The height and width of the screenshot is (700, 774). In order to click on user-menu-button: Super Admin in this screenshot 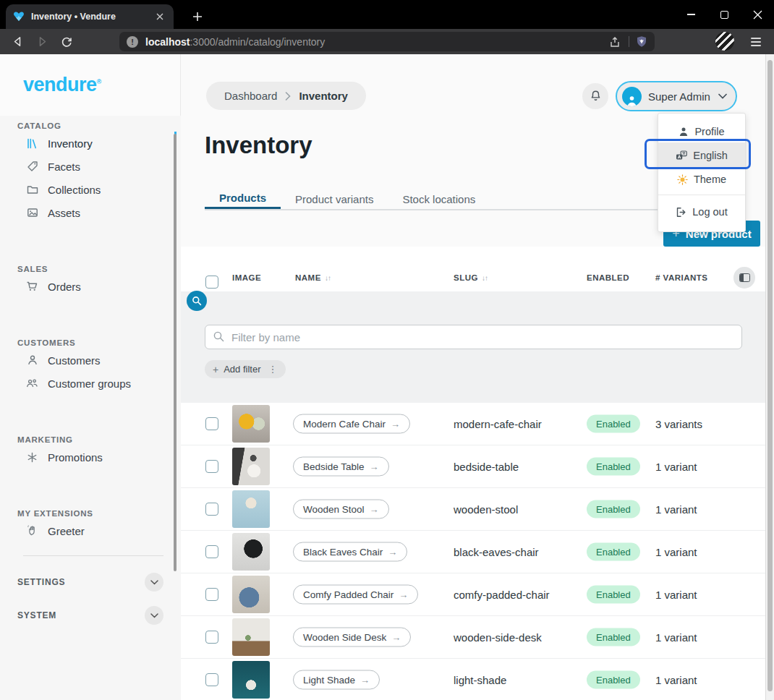, I will do `click(676, 96)`.